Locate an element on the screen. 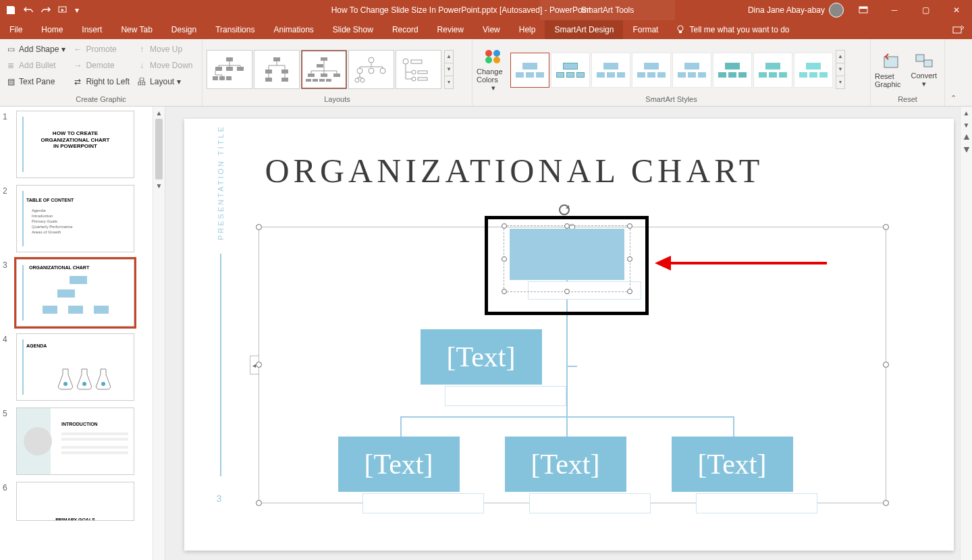 This screenshot has height=560, width=972. tab-transitions: Transitions is located at coordinates (235, 30).